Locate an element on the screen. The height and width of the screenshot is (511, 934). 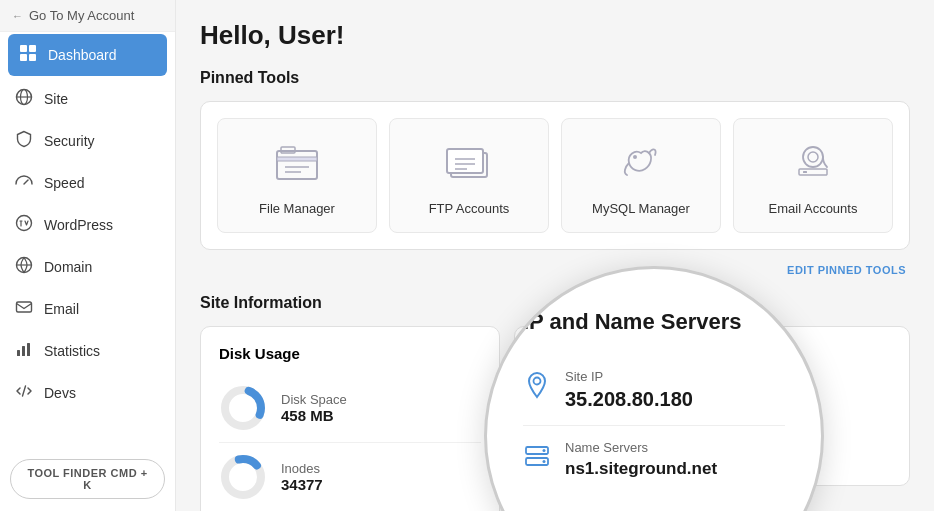
go-to-account: ← Go To My Account is located at coordinates (88, 16).